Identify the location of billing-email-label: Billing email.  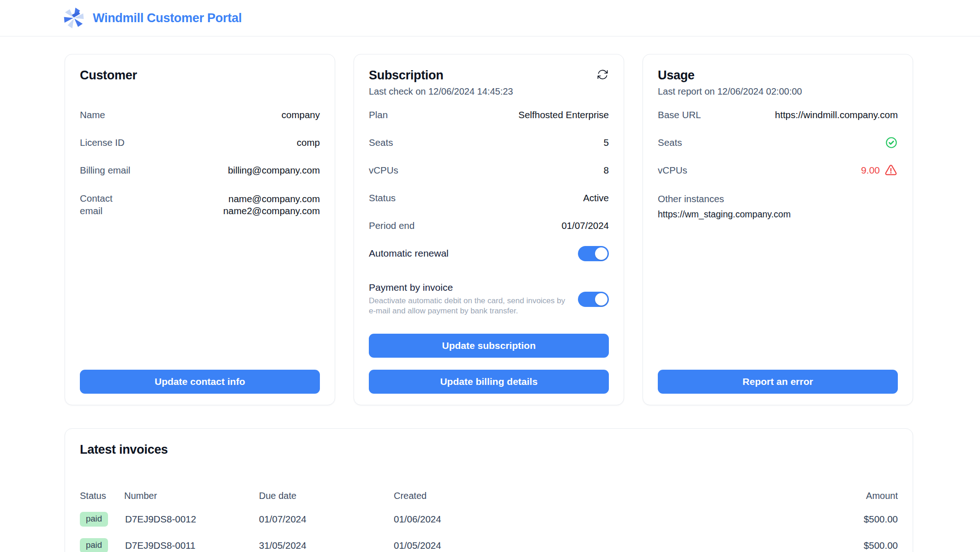
(105, 171).